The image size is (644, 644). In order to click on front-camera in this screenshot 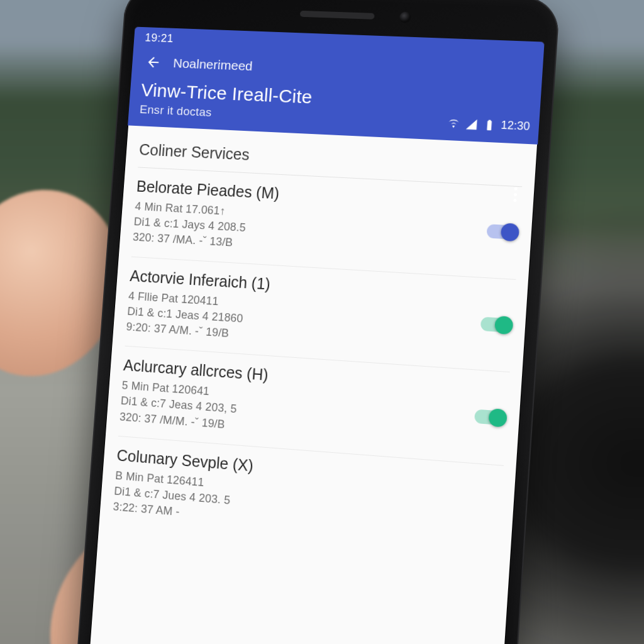, I will do `click(405, 17)`.